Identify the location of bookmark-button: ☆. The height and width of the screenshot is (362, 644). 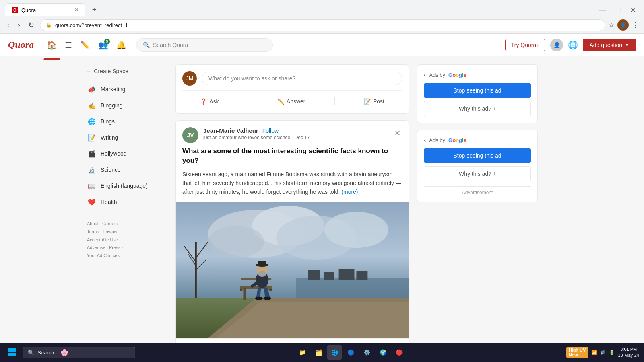
(611, 25).